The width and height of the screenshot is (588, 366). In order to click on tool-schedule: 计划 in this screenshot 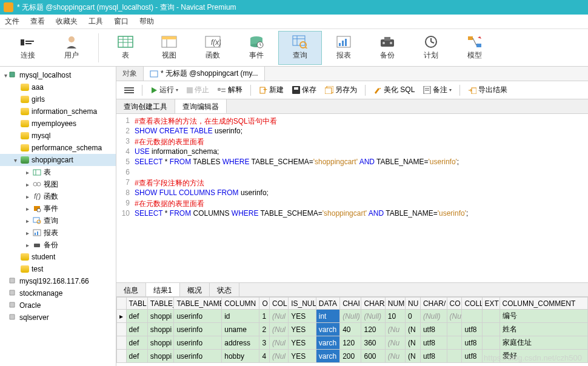, I will do `click(431, 48)`.